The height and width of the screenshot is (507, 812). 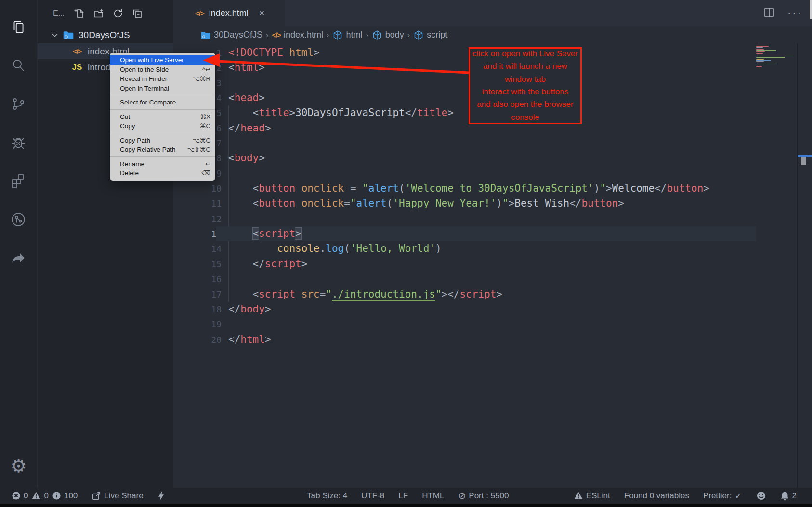 What do you see at coordinates (163, 150) in the screenshot?
I see `menu-item-copy-relative-path: Copy Relative Path⌥⇧⌘C` at bounding box center [163, 150].